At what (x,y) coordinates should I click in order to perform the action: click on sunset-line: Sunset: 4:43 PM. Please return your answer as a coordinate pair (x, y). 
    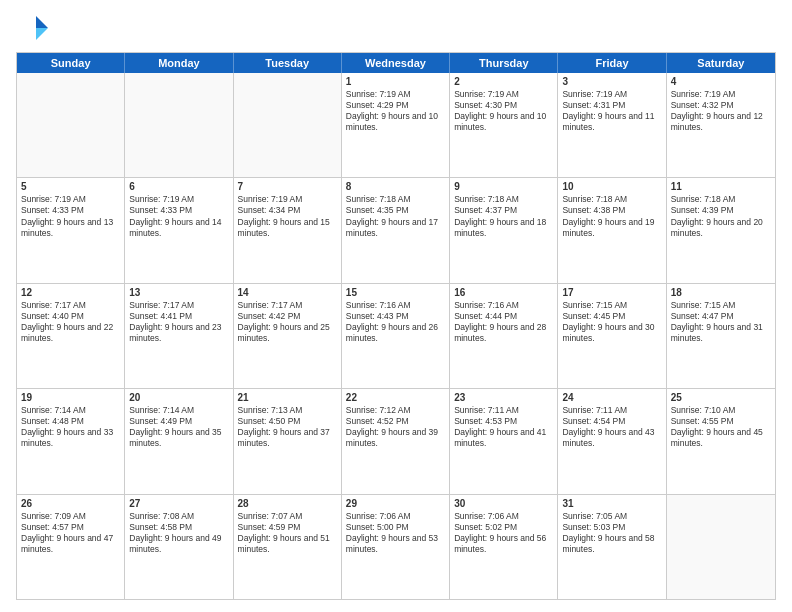
    Looking at the image, I should click on (396, 316).